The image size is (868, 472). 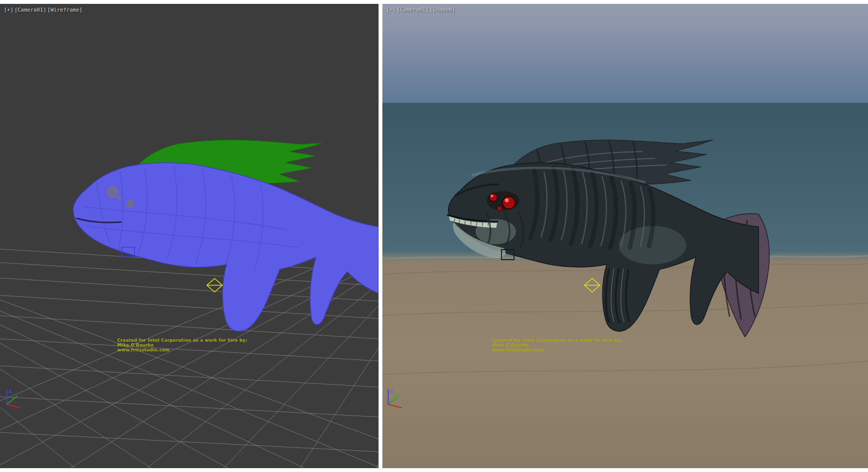 I want to click on viewport-label: [+] [Camera01] [Shaded], so click(x=420, y=10).